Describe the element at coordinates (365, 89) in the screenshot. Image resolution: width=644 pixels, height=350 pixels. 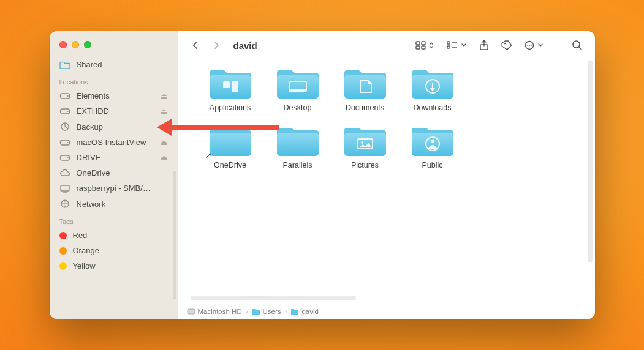
I see `folder-documents: Documents` at that location.